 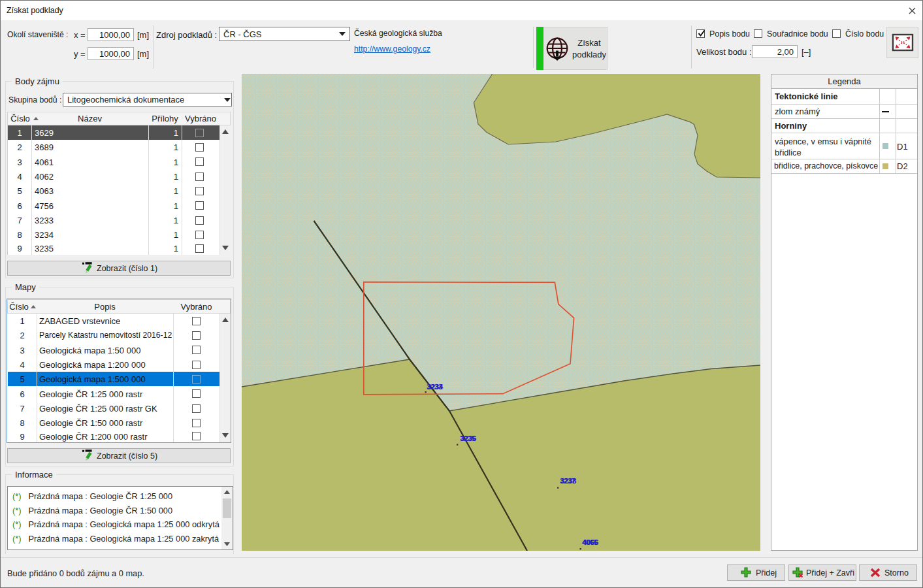 What do you see at coordinates (435, 387) in the screenshot?
I see `svg-text: 3234` at bounding box center [435, 387].